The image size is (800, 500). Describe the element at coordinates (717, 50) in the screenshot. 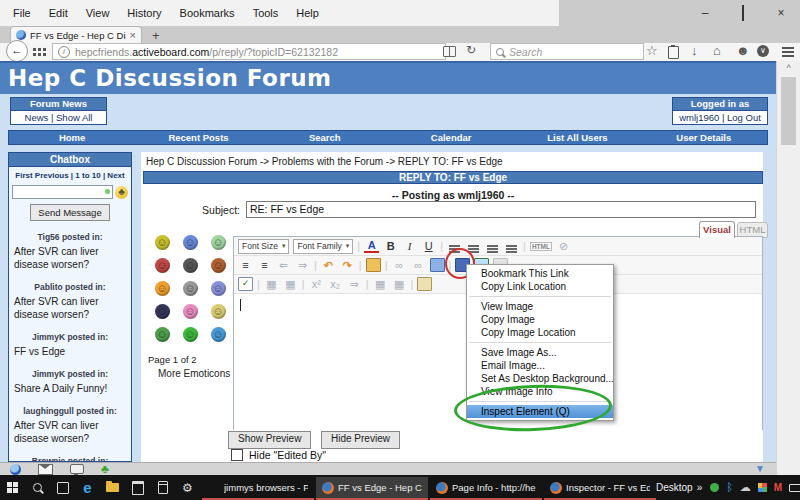

I see `home-icon: ⌂` at that location.